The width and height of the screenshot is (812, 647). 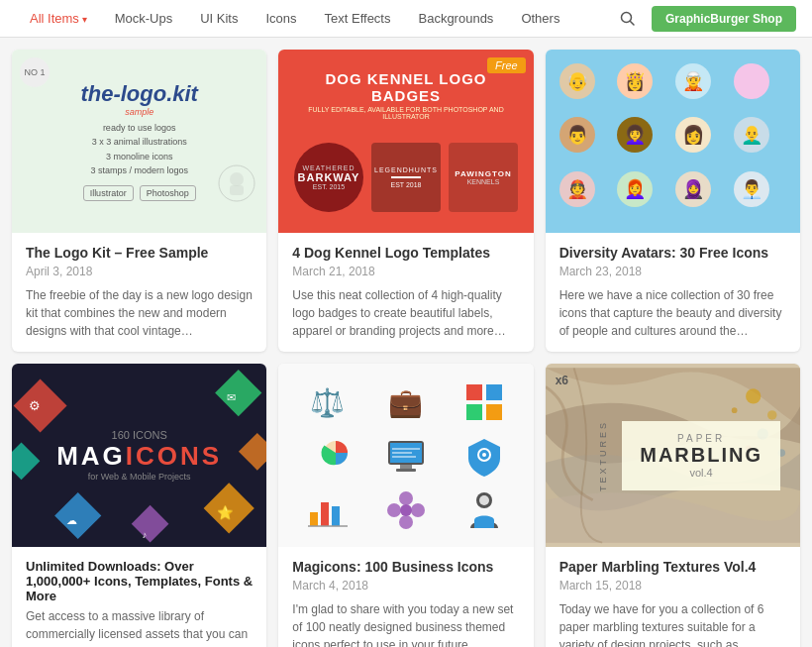 I want to click on card-body-logo-kit: The Logo Kit – Free Sample April 3, 2018…, so click(x=139, y=292).